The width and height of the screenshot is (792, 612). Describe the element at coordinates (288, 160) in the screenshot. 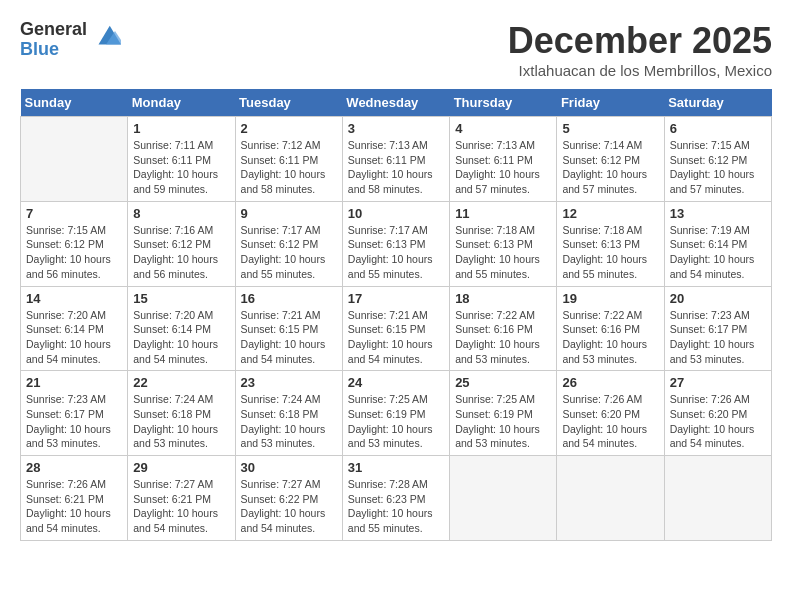

I see `calendar-cell: 2 Sunrise: 7:12 AMSunset: 6:11 PMDayligh…` at that location.